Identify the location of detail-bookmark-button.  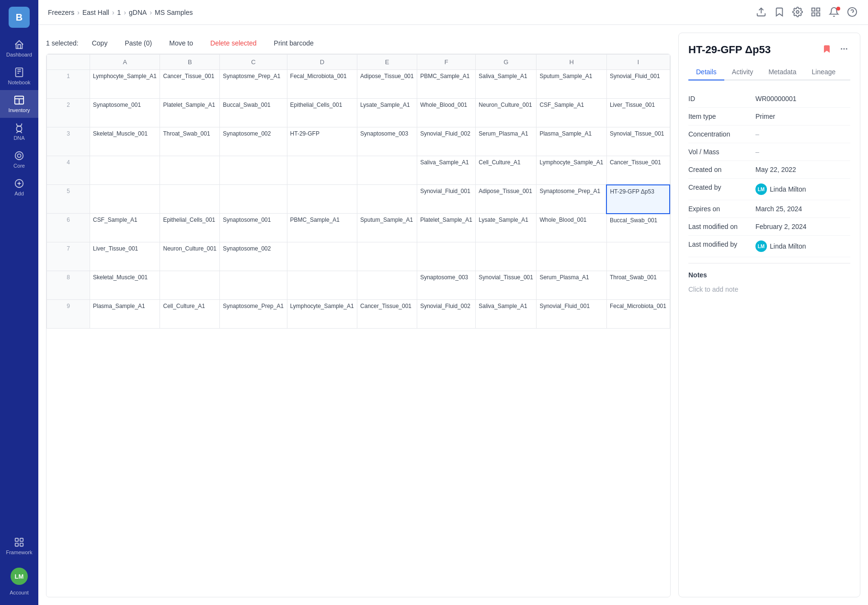
(827, 50).